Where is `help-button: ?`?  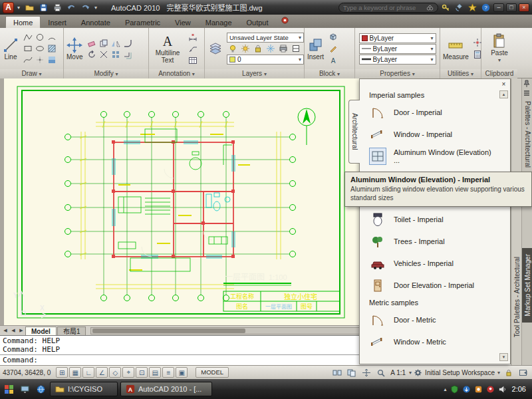 help-button: ? is located at coordinates (485, 7).